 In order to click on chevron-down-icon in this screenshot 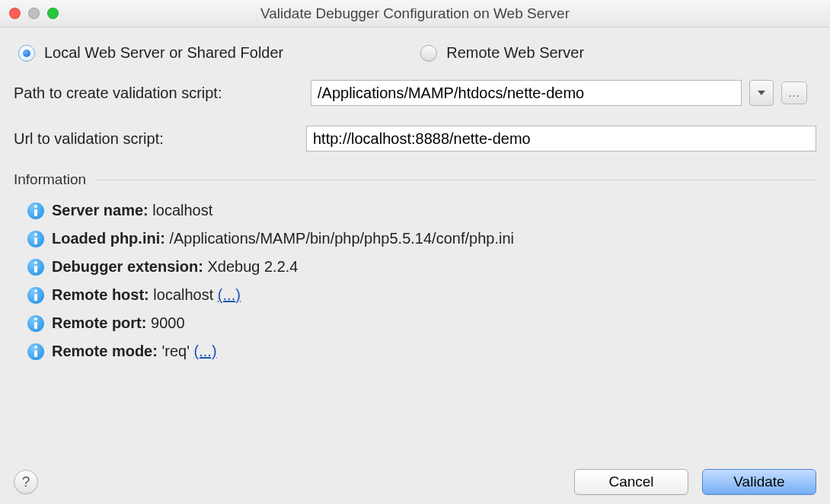, I will do `click(761, 93)`.